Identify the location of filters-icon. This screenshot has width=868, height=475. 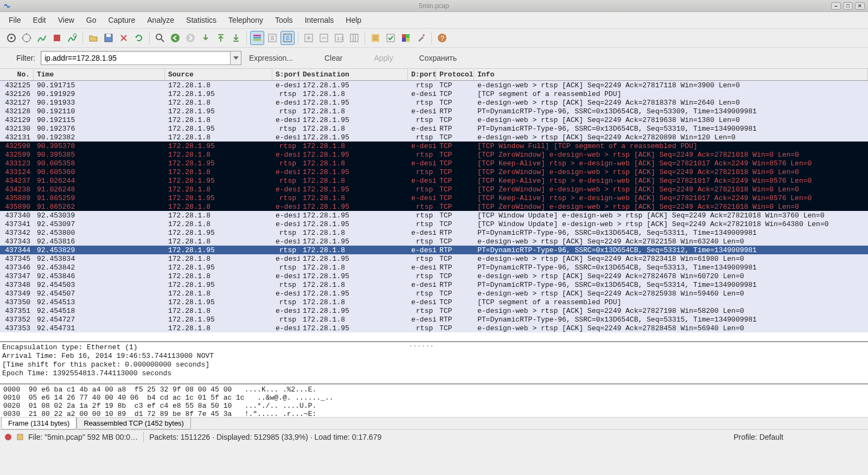
(375, 38).